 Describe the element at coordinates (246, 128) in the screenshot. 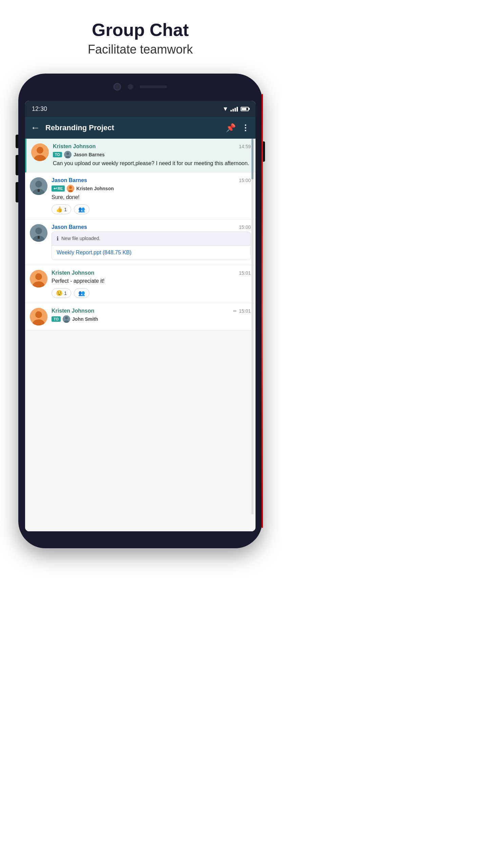

I see `more-options-button: ⋮` at that location.